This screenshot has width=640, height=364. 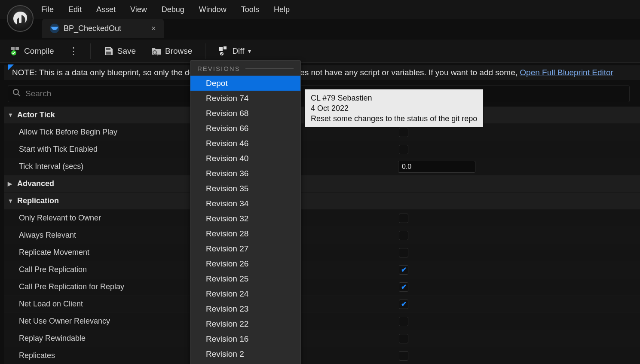 What do you see at coordinates (394, 98) in the screenshot?
I see `tooltip-line: CL #79 Sebastien` at bounding box center [394, 98].